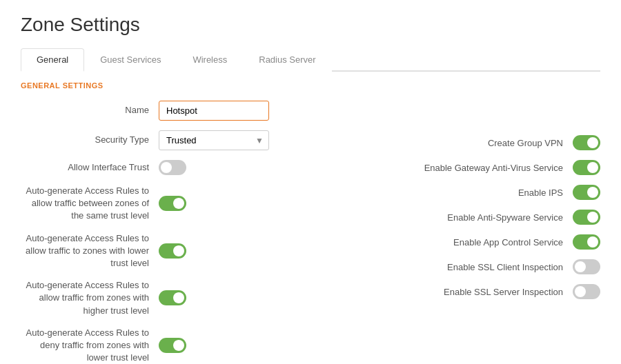  What do you see at coordinates (221, 203) in the screenshot?
I see `autogen-same-trust-control` at bounding box center [221, 203].